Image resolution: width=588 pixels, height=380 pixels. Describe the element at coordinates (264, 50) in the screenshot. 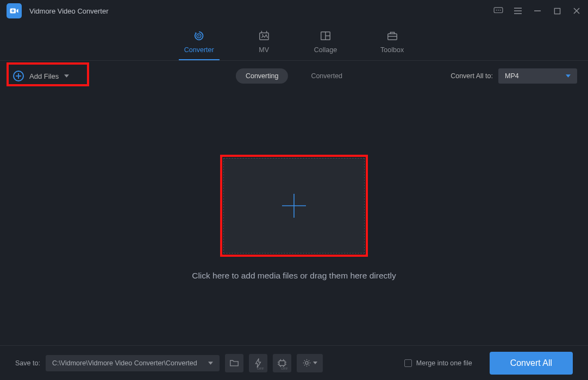

I see `tab-mv-label: MV` at that location.